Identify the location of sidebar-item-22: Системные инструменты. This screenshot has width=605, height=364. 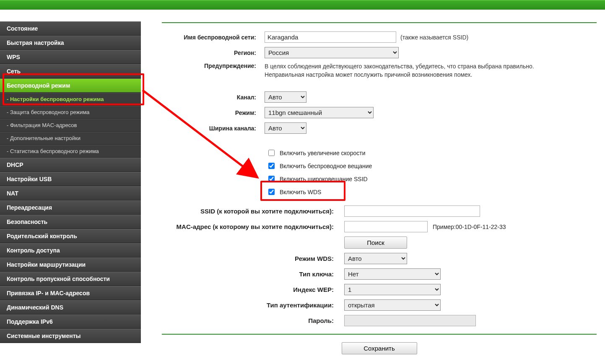
(70, 336).